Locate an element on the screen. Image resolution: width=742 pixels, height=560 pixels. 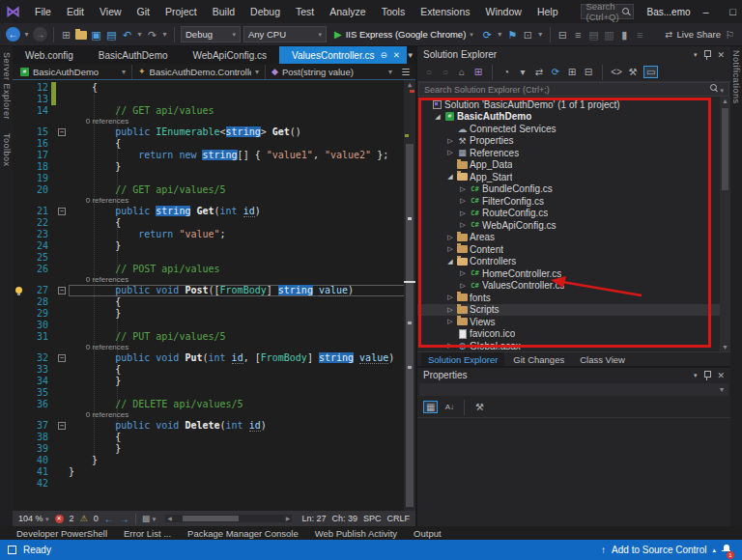
side-tab-notifications: Notifications is located at coordinates (736, 77).